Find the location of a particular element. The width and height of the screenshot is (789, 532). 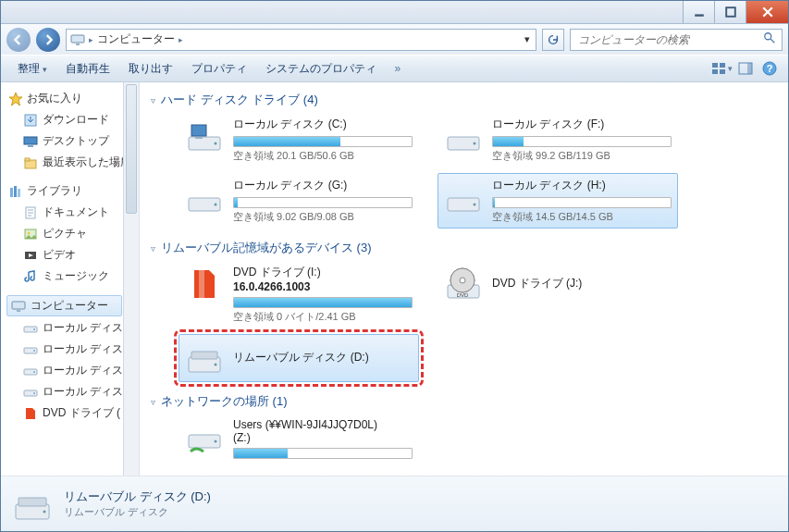

drive-label: Users (¥¥WIN-9JI4JJQ7D0L) is located at coordinates (323, 425).